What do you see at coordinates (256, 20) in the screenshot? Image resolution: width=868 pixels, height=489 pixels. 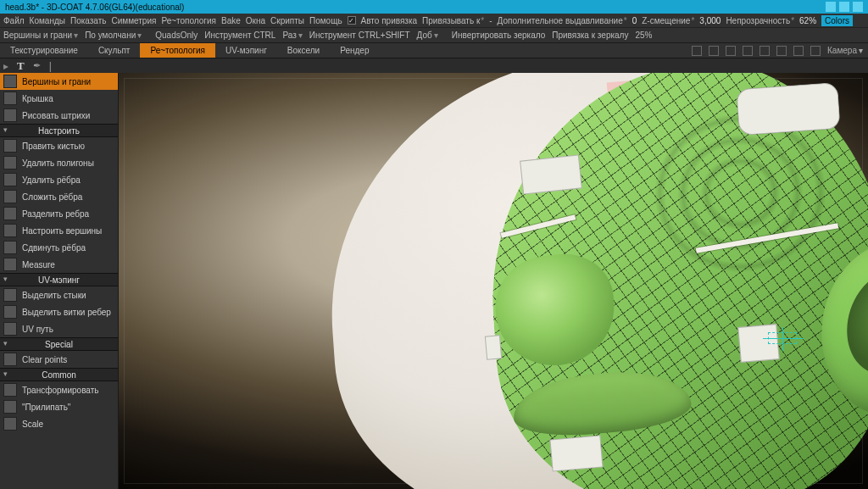 I see `menu-windows: Окна` at bounding box center [256, 20].